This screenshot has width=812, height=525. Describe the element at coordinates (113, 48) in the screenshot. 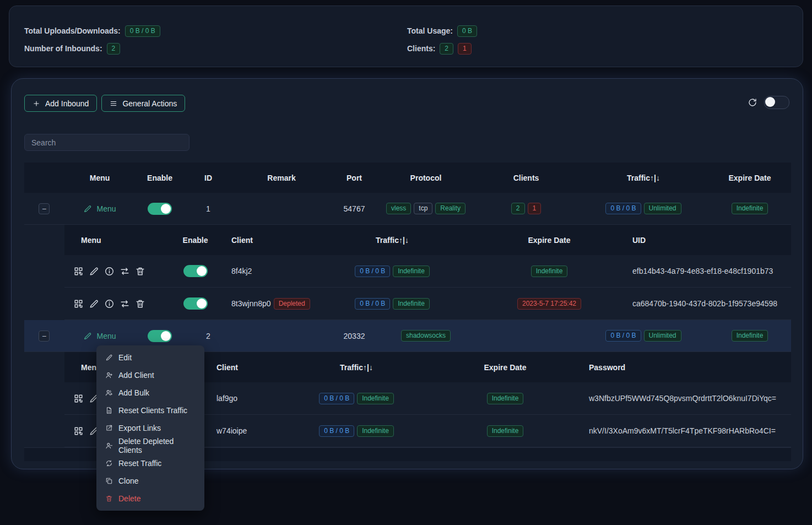

I see `stat-inbounds-value: 2` at that location.